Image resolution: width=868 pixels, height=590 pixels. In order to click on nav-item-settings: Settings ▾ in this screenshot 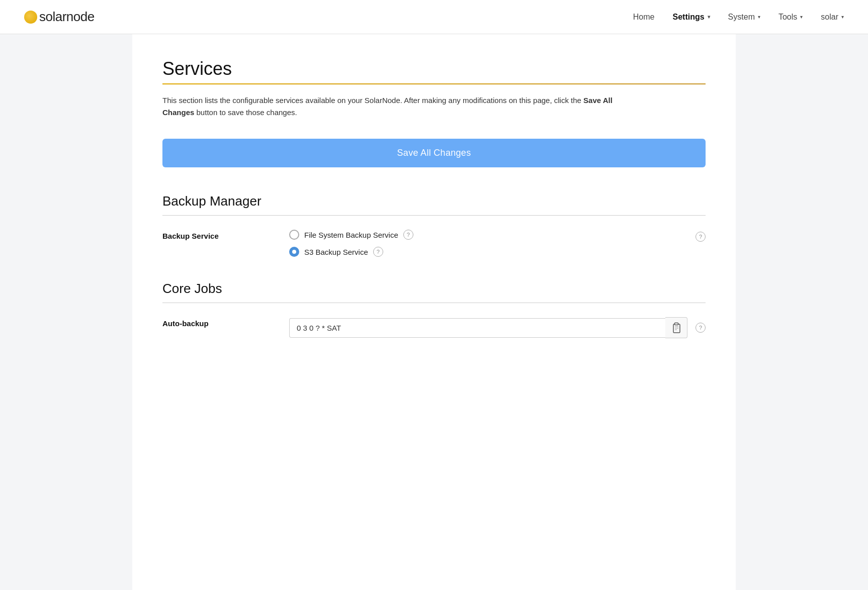, I will do `click(691, 17)`.